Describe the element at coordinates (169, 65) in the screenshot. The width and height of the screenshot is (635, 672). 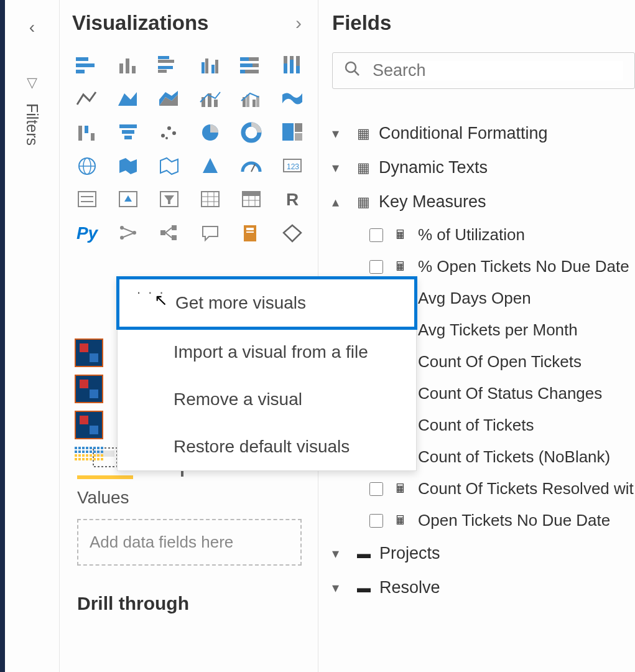
I see `clustered-bar-icon` at that location.